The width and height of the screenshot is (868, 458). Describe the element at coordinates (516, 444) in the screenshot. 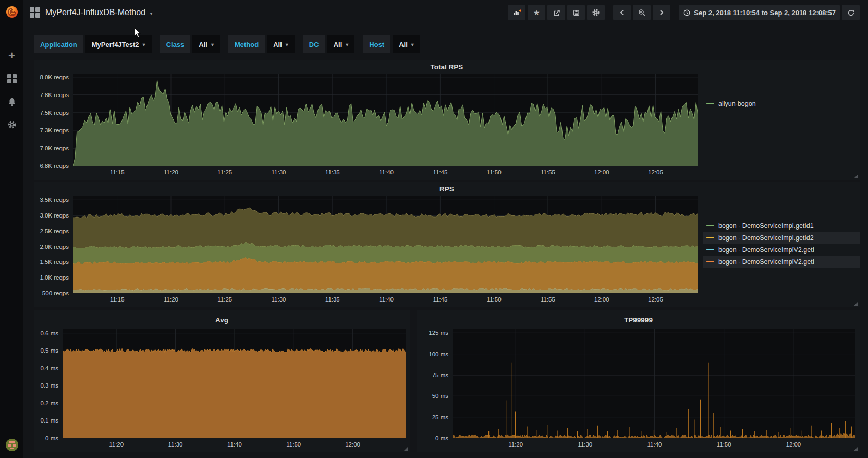

I see `x-tick-label: 11:20` at that location.